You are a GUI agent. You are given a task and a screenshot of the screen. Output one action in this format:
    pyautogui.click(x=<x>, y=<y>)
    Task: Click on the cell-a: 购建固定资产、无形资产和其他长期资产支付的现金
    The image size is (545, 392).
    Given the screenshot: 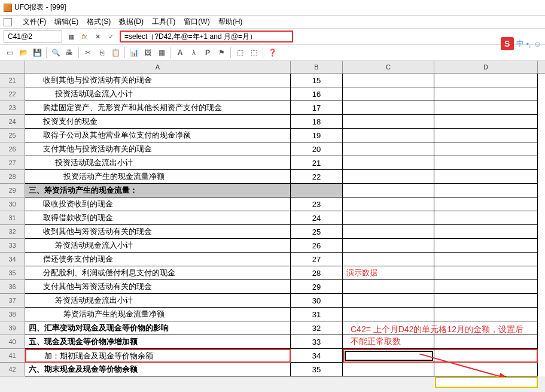 What is the action you would take?
    pyautogui.click(x=158, y=108)
    